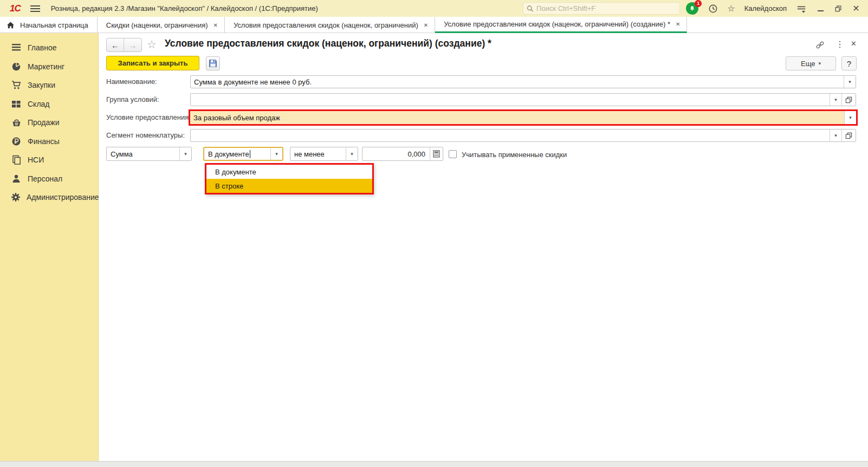 The image size is (868, 467). I want to click on current-user-label: Калейдоскоп, so click(766, 9).